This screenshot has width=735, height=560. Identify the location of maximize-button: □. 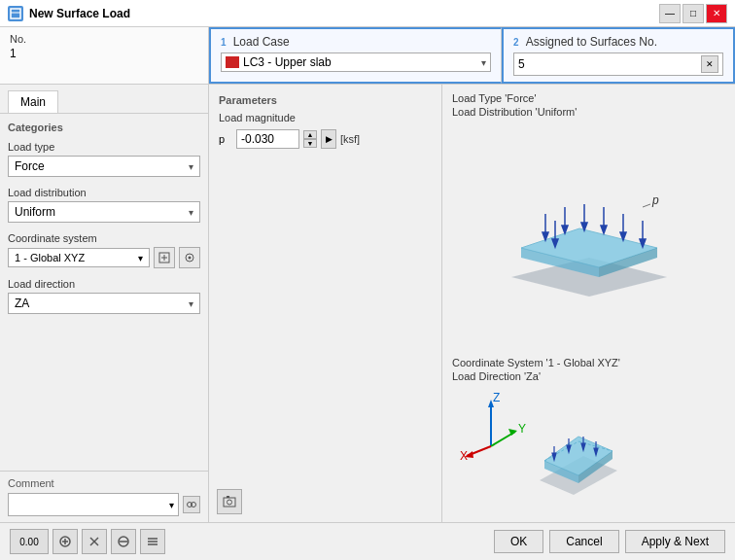
(693, 14).